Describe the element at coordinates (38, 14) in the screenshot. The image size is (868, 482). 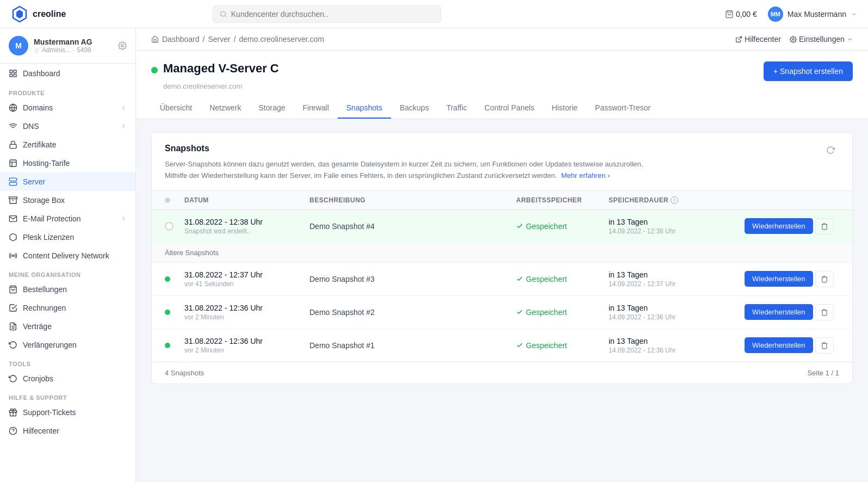
I see `logo: creoline` at that location.